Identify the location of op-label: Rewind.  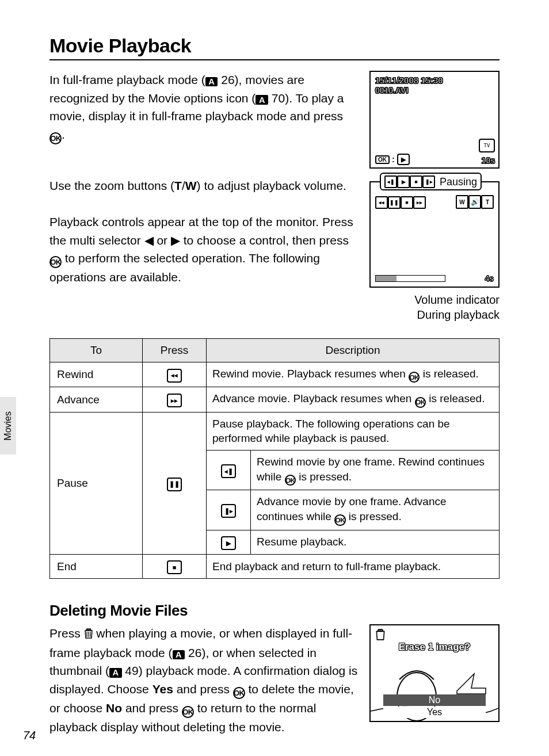
(97, 375).